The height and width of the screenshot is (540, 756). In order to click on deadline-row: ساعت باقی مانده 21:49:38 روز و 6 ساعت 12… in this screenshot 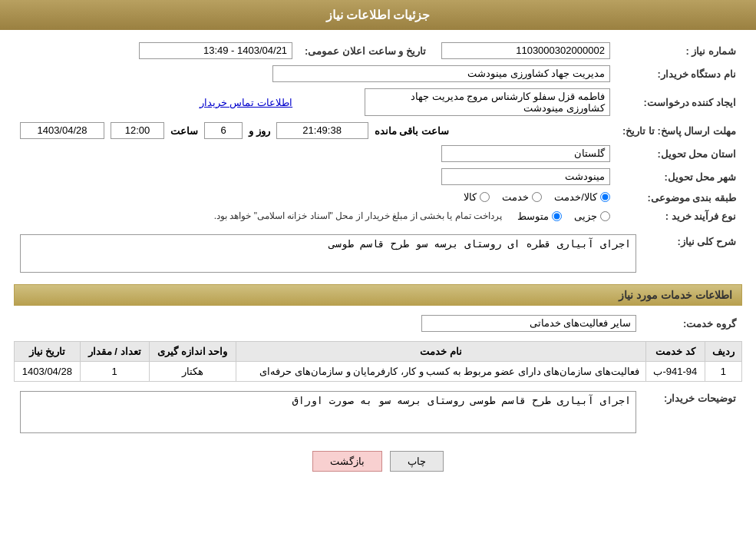, I will do `click(315, 131)`.